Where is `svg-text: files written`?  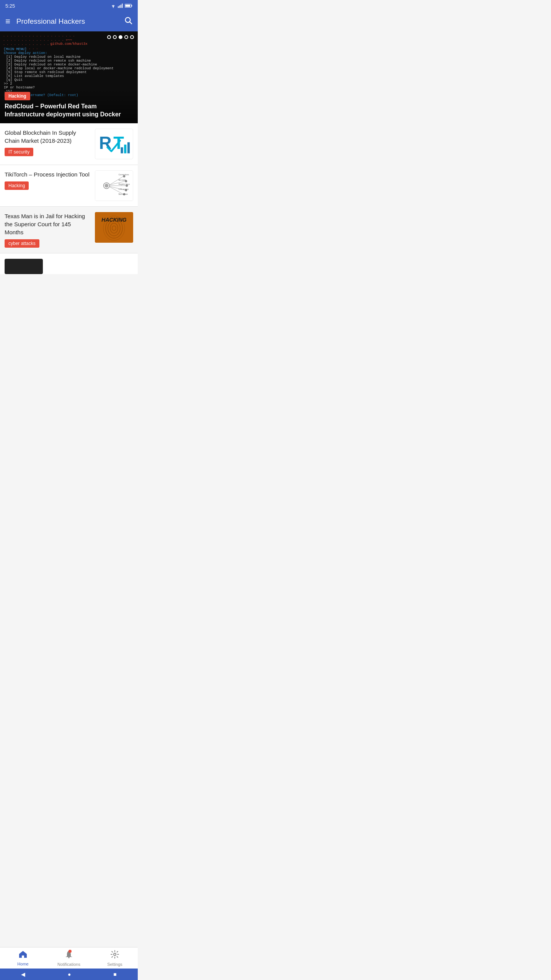 svg-text: files written is located at coordinates (123, 194).